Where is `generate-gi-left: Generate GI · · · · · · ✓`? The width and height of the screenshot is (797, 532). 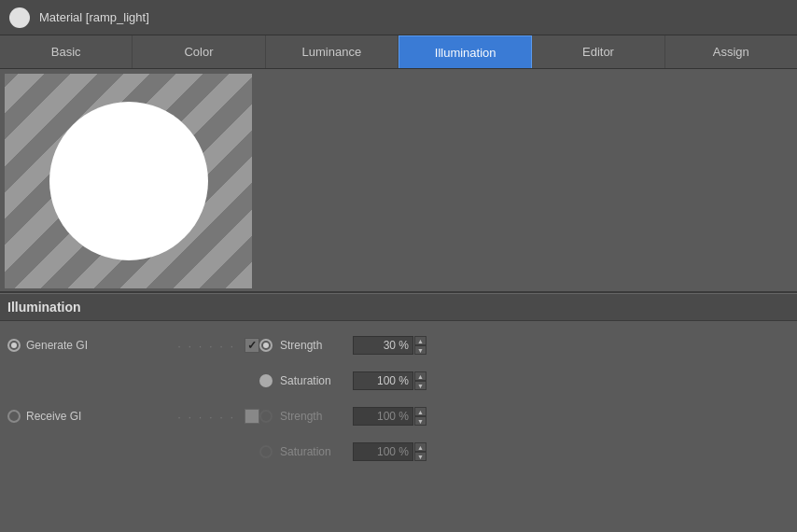 generate-gi-left: Generate GI · · · · · · ✓ is located at coordinates (133, 345).